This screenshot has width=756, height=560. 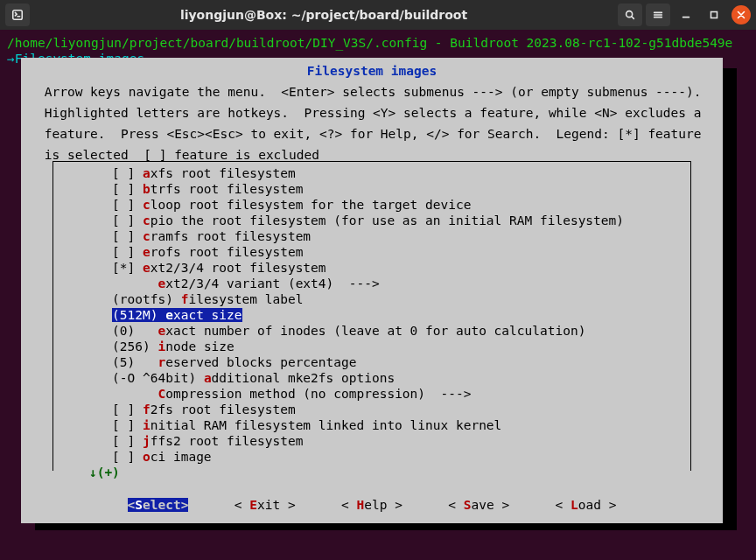 I want to click on maximize-icon, so click(x=714, y=15).